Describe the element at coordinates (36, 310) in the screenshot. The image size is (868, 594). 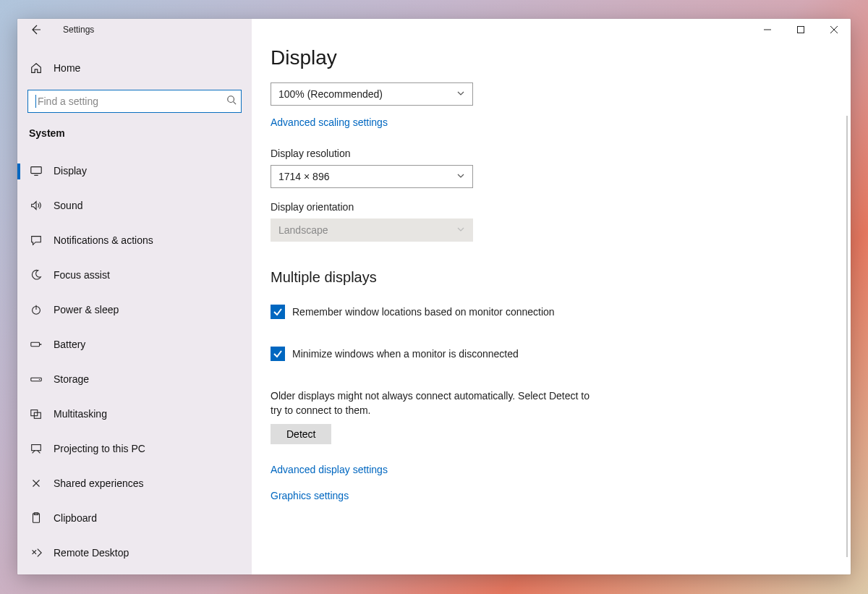
I see `power-icon` at that location.